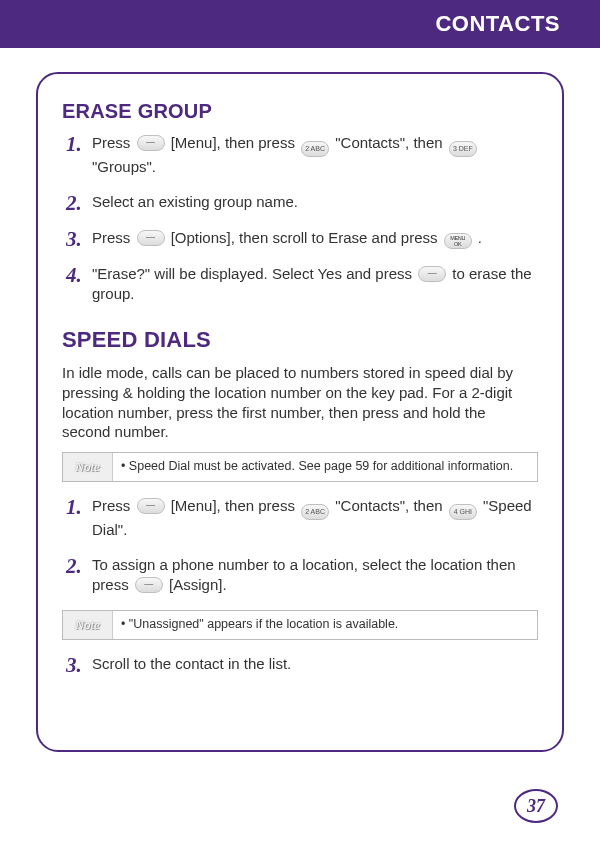  What do you see at coordinates (315, 284) in the screenshot?
I see `step-body: "Erase?" will be displayed. Select Yes a…` at bounding box center [315, 284].